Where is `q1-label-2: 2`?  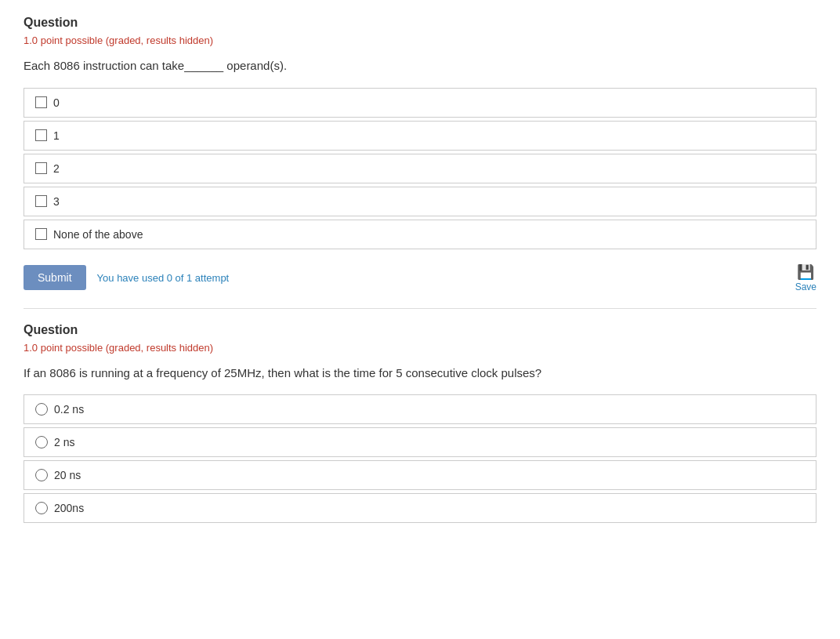 q1-label-2: 2 is located at coordinates (56, 169).